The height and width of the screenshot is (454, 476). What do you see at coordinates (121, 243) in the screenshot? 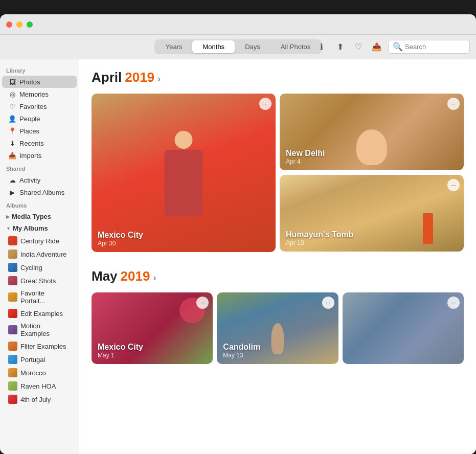
I see `photo-date: Apr 30` at bounding box center [121, 243].